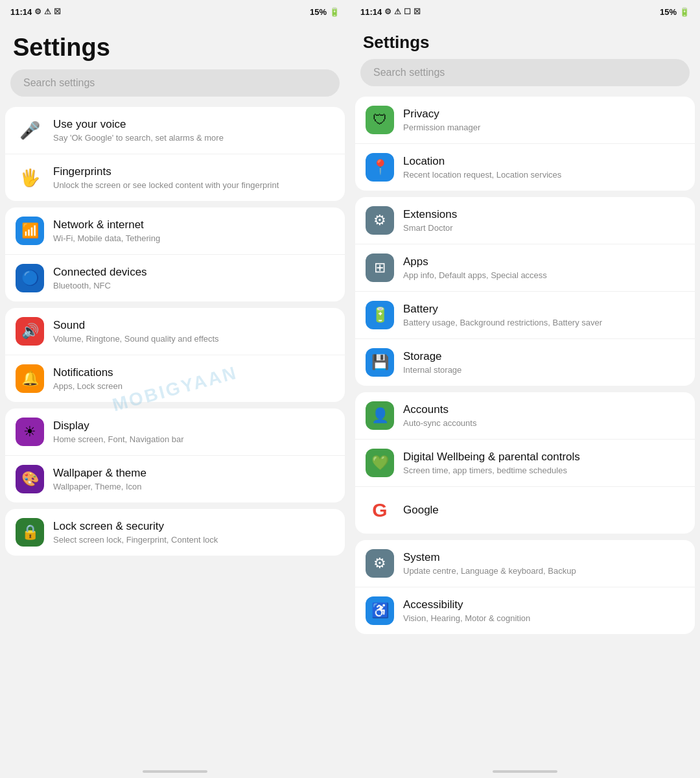 This screenshot has height=778, width=700. I want to click on status-bar-left: 11:14 ⚙ ⚠ ☒ 15% 🔋, so click(175, 12).